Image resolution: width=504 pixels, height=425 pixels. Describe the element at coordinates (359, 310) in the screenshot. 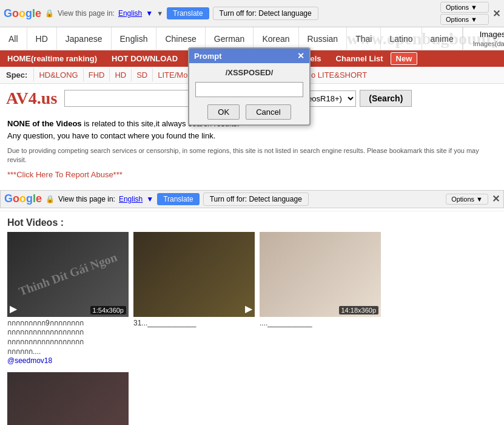

I see `video-duration-3: 14:18x360p` at that location.